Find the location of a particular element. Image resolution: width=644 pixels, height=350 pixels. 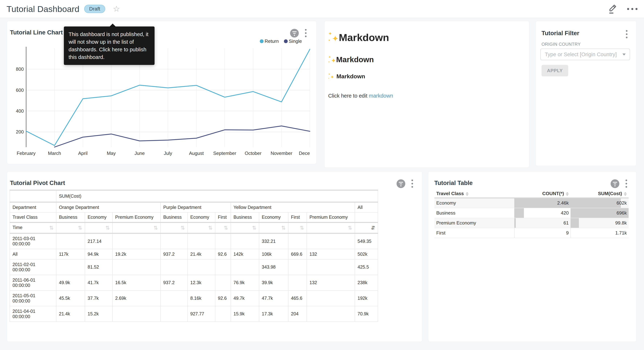

pivot-value-cell: 465.6 is located at coordinates (298, 298).